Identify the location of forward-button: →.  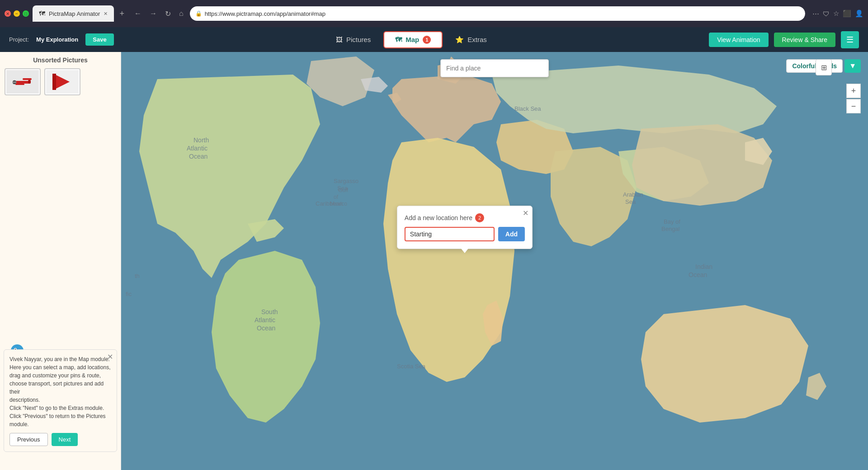
(153, 14).